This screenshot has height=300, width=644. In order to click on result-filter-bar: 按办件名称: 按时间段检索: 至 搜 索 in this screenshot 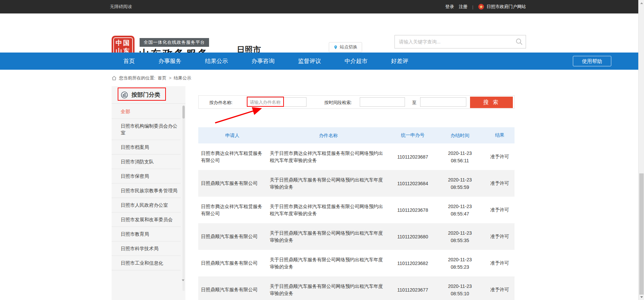, I will do `click(356, 102)`.